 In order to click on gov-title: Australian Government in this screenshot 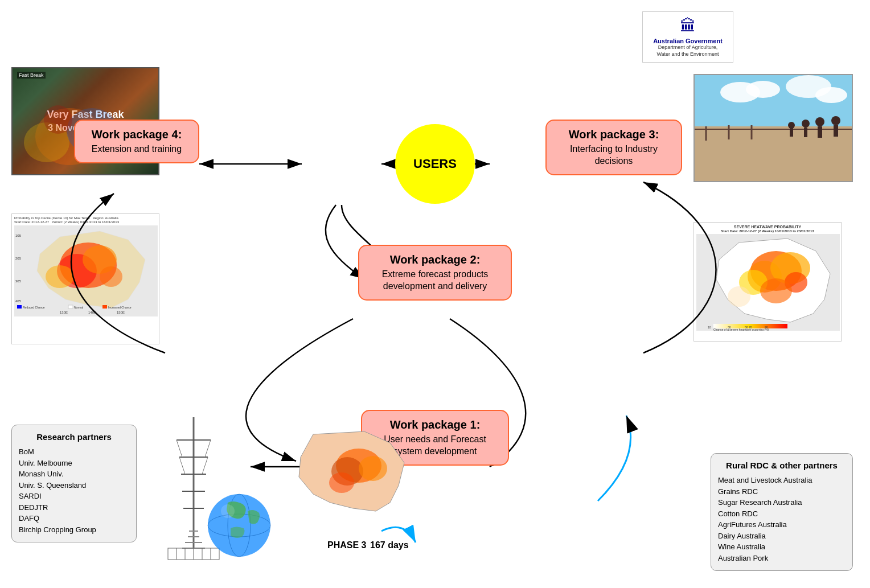, I will do `click(688, 41)`.